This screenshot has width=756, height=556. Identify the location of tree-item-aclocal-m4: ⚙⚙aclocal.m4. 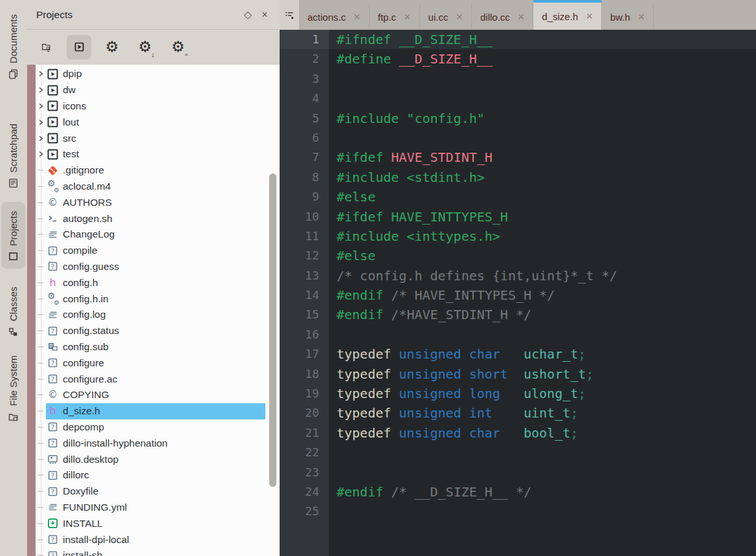
(150, 186).